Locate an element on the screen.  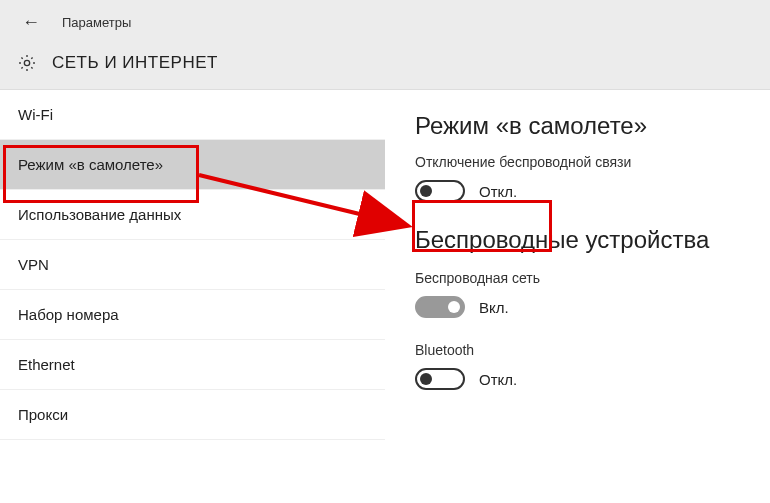
page-title: СЕТЬ И ИНТЕРНЕТ is located at coordinates (135, 63).